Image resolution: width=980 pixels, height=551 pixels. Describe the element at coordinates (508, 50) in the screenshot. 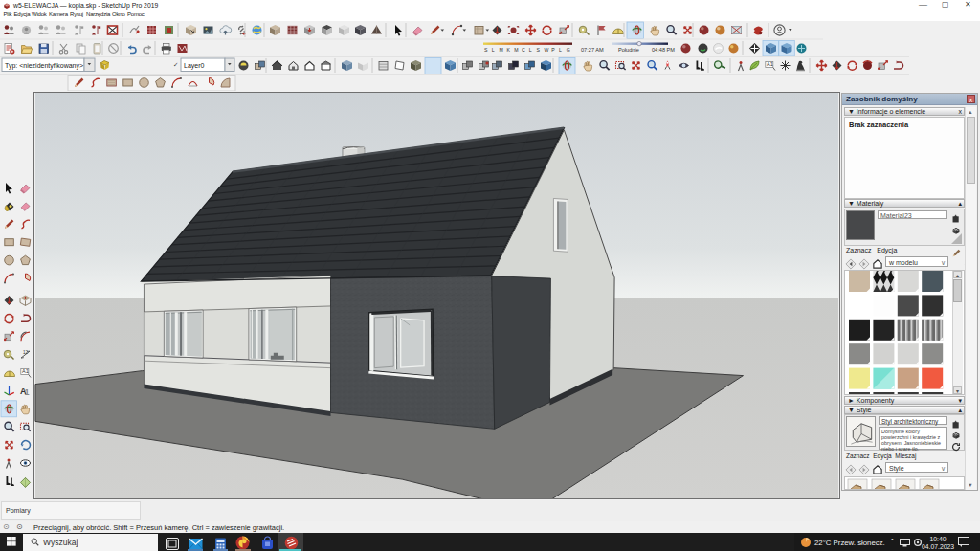

I see `svg-text: K` at that location.